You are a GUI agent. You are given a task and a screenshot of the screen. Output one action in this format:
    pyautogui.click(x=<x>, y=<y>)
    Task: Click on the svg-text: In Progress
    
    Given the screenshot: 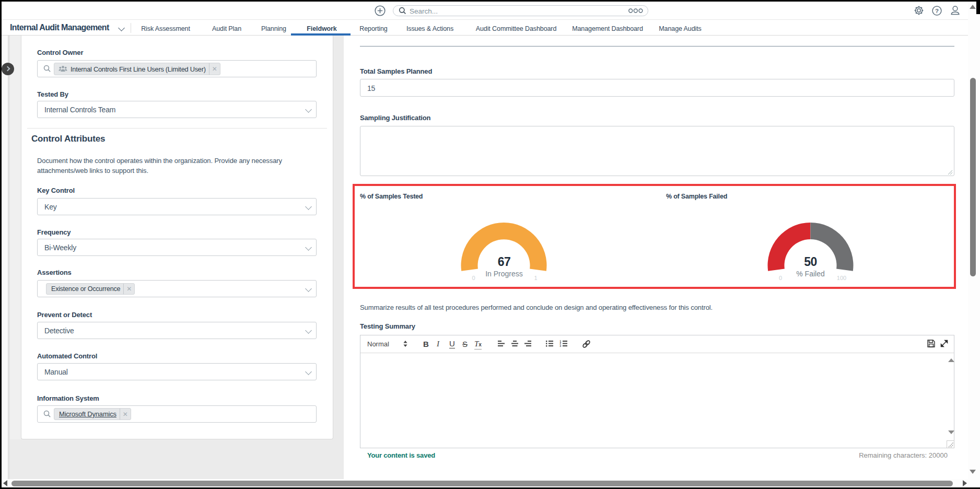 What is the action you would take?
    pyautogui.click(x=504, y=274)
    